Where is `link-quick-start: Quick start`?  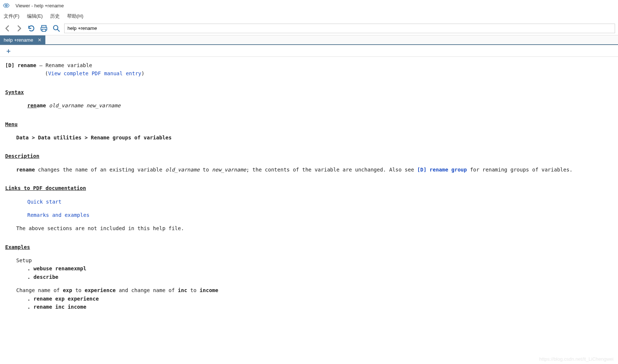
link-quick-start: Quick start is located at coordinates (44, 202).